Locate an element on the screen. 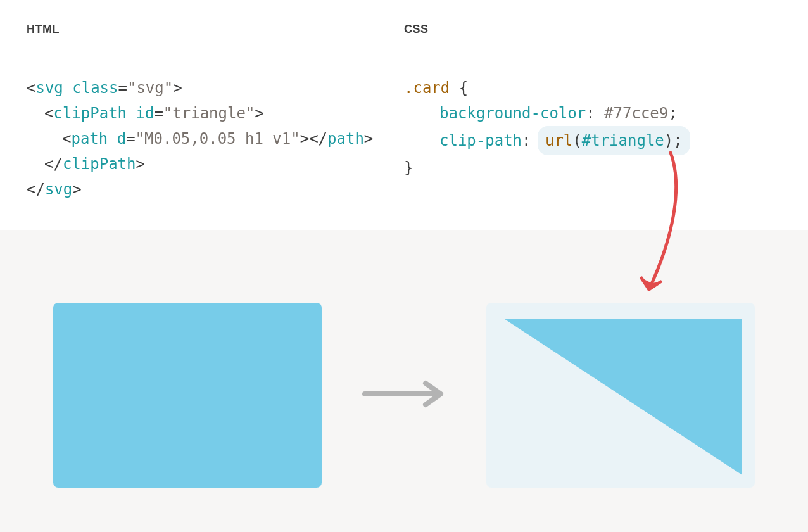 This screenshot has width=808, height=532. code-line: </svg> is located at coordinates (54, 189).